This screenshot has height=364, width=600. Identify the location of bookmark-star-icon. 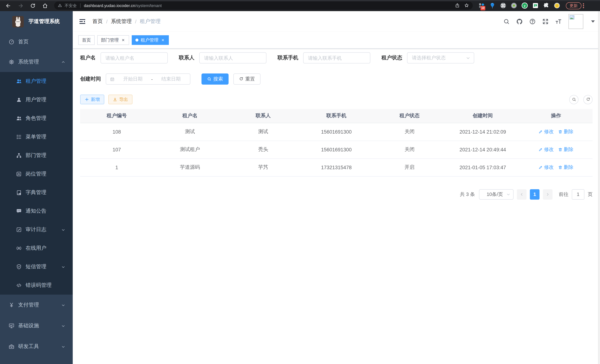
(467, 5).